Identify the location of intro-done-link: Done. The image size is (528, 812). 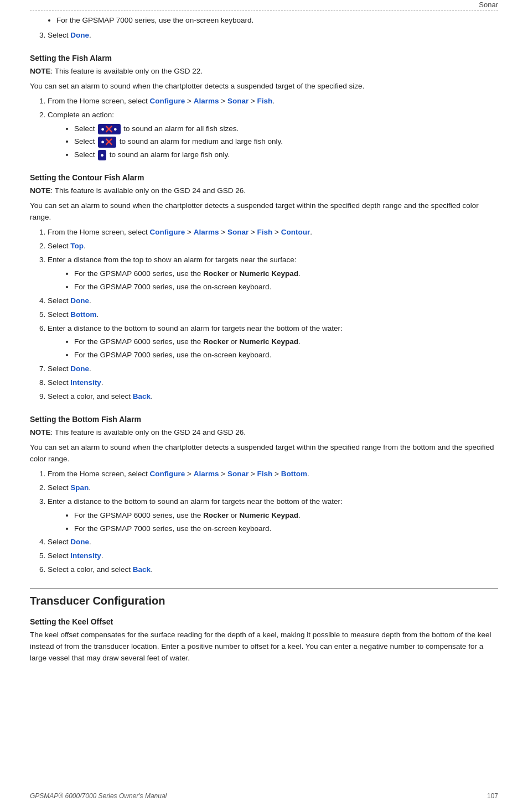
(80, 35).